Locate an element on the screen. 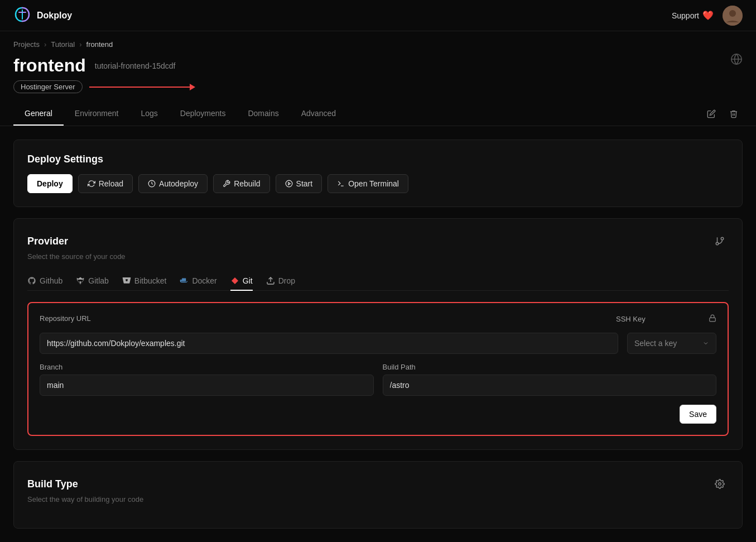 The height and width of the screenshot is (542, 756). build-path-input is located at coordinates (550, 385).